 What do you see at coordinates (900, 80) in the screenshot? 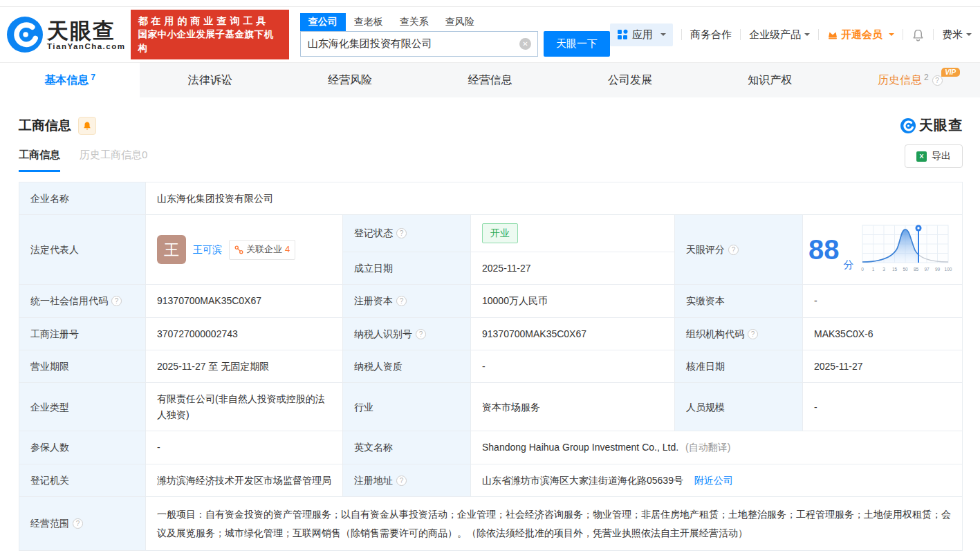
I see `tab-label: 历史信息` at bounding box center [900, 80].